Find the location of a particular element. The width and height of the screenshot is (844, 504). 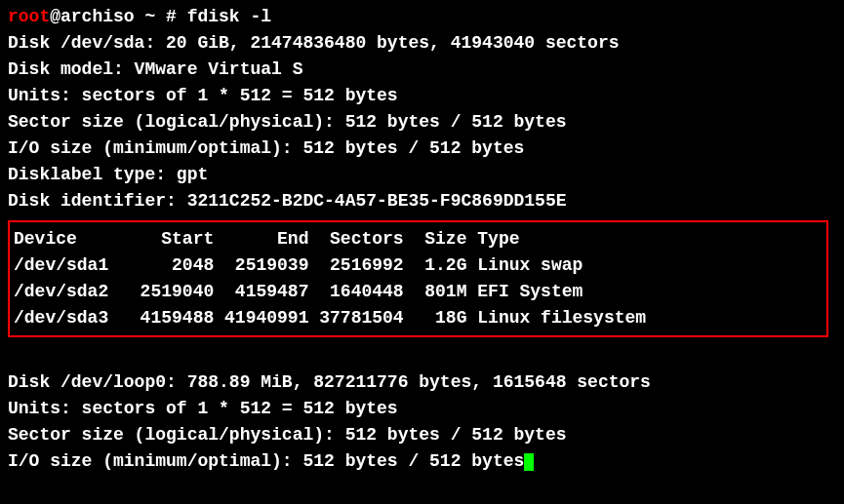

disk-sda-sector-size: Sector size (logical/physical): 512 byte… is located at coordinates (422, 123).